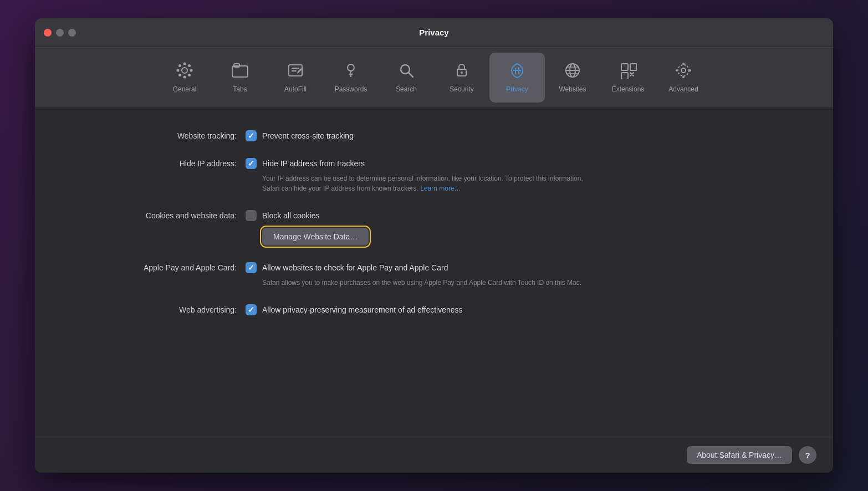  Describe the element at coordinates (314, 163) in the screenshot. I see `hide-ip-checkbox-label: Hide IP address from trackers` at that location.